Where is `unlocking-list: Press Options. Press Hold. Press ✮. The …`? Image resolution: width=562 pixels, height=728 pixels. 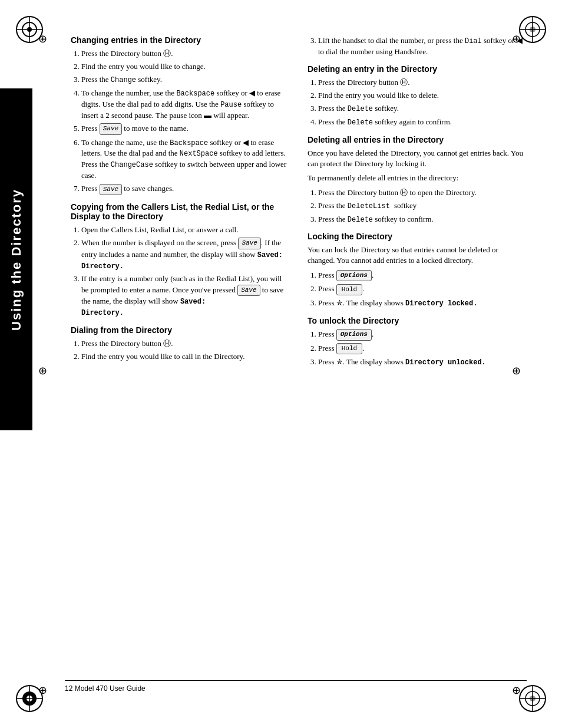
unlocking-list: Press Options. Press Hold. Press ✮. The … is located at coordinates (422, 348).